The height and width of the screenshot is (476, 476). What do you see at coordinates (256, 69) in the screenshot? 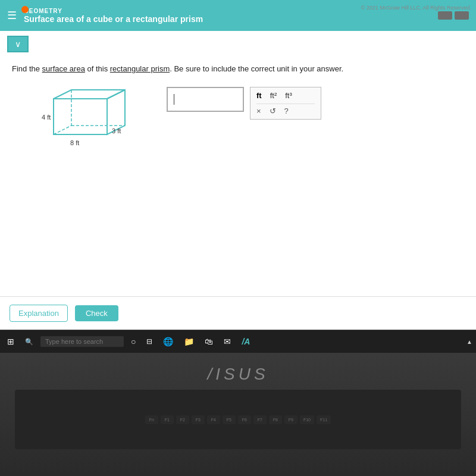
I see `q-text-3: . Be sure to include the correct unit in…` at bounding box center [256, 69].